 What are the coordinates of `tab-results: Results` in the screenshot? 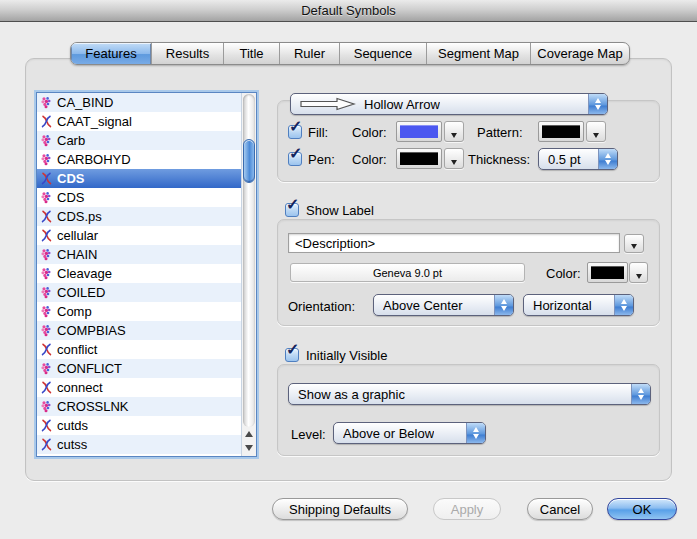 It's located at (187, 54).